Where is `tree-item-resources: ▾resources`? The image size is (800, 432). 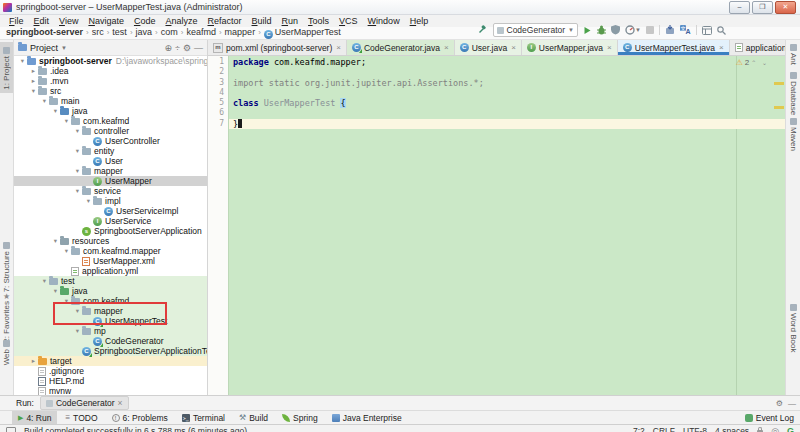
tree-item-resources: ▾resources is located at coordinates (110, 241).